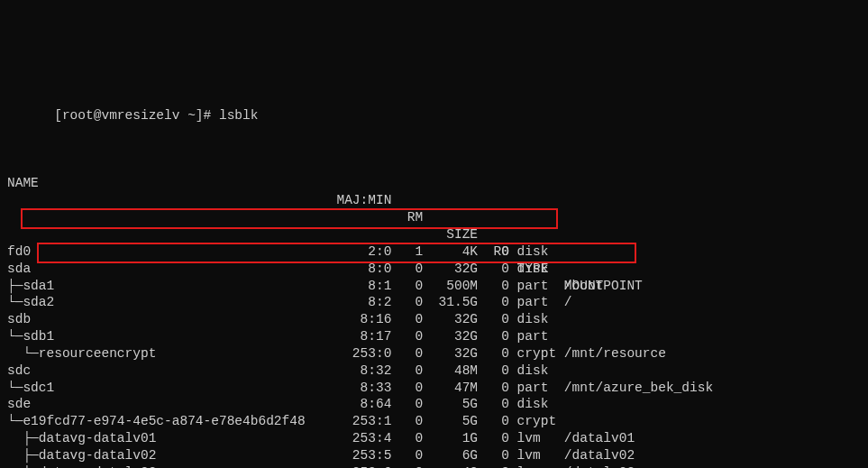 The height and width of the screenshot is (468, 868). Describe the element at coordinates (434, 372) in the screenshot. I see `lsblk-row: sdc8:32048M0disk` at that location.